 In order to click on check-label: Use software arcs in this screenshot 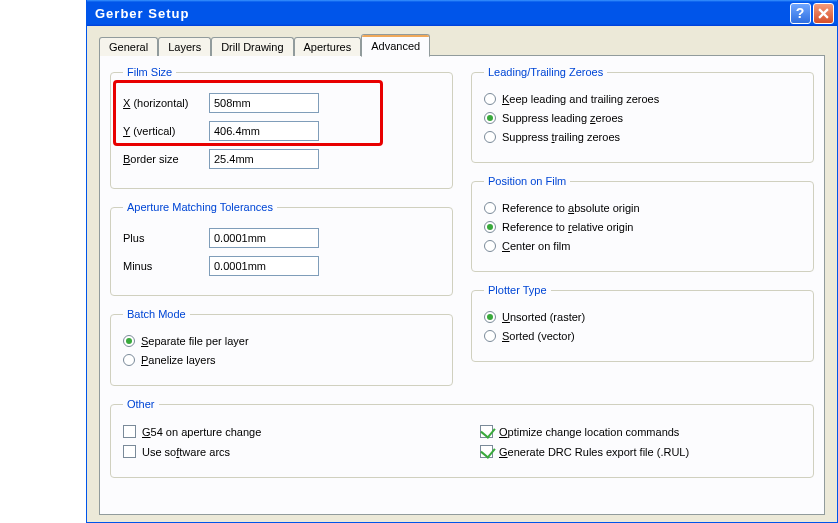, I will do `click(186, 452)`.